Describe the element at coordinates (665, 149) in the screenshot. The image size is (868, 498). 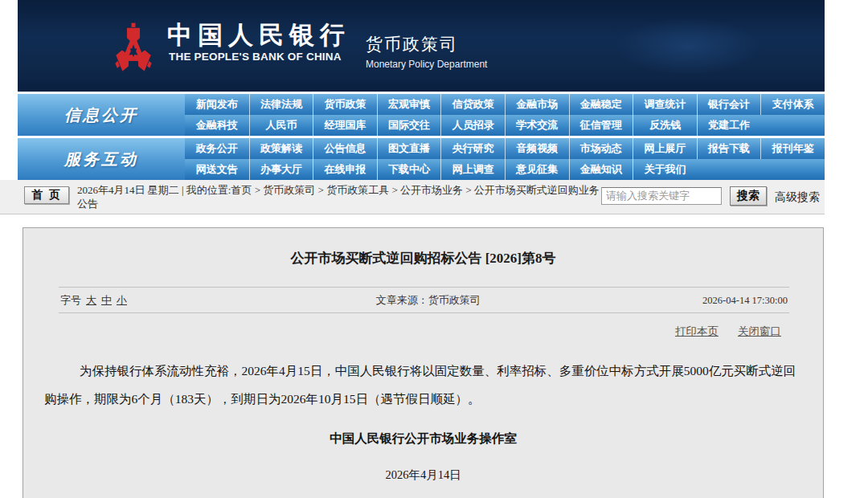
I see `nav-item: 网上展厅` at that location.